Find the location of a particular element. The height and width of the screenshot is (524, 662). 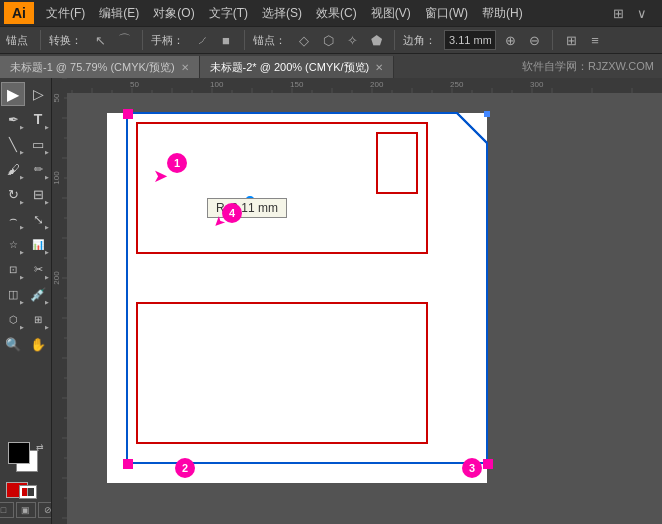

collapse-icon: ∨ is located at coordinates (642, 13).